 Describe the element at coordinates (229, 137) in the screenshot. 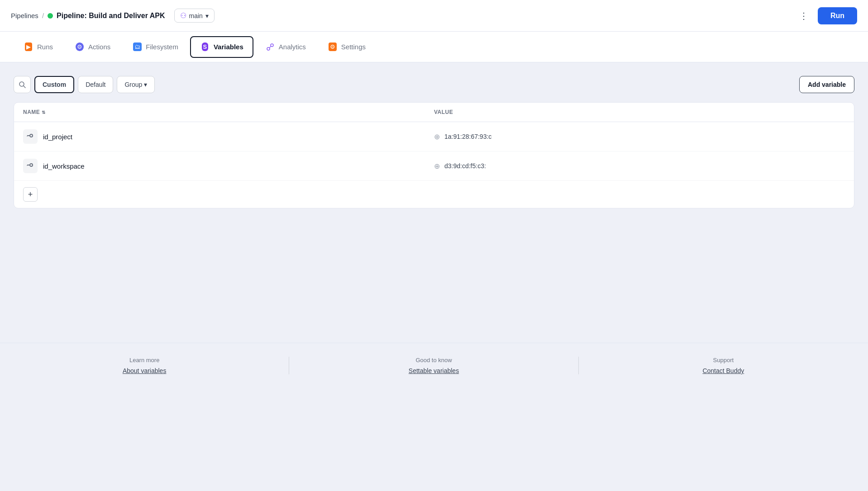

I see `row-name-id-project: id_project` at that location.